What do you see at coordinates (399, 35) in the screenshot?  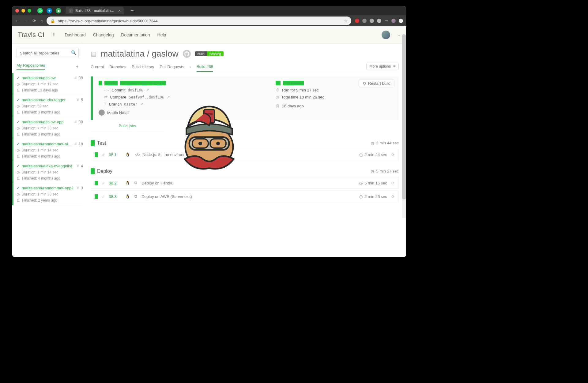 I see `user-menu-caret-icon: ⌄` at bounding box center [399, 35].